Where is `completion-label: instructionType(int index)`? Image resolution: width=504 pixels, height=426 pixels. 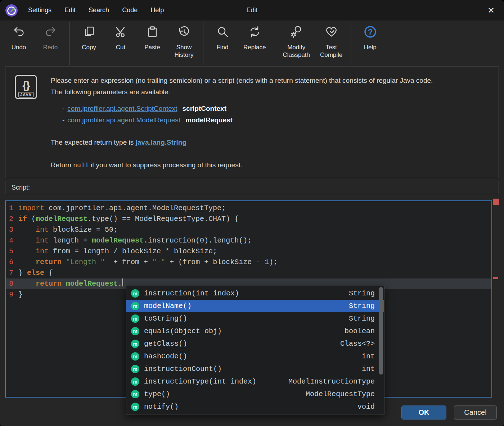 completion-label: instructionType(int index) is located at coordinates (213, 381).